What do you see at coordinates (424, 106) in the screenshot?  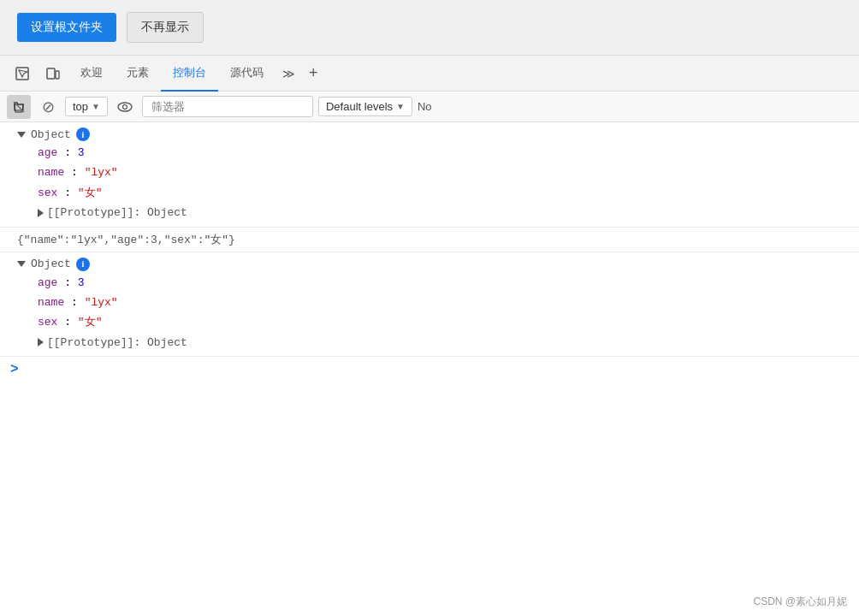 I see `no-label: No` at bounding box center [424, 106].